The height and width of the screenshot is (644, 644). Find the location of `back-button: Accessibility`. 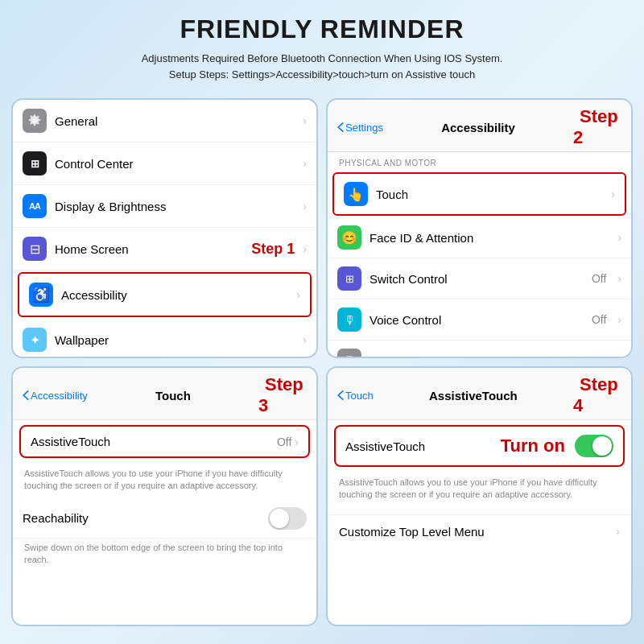

back-button: Accessibility is located at coordinates (55, 396).